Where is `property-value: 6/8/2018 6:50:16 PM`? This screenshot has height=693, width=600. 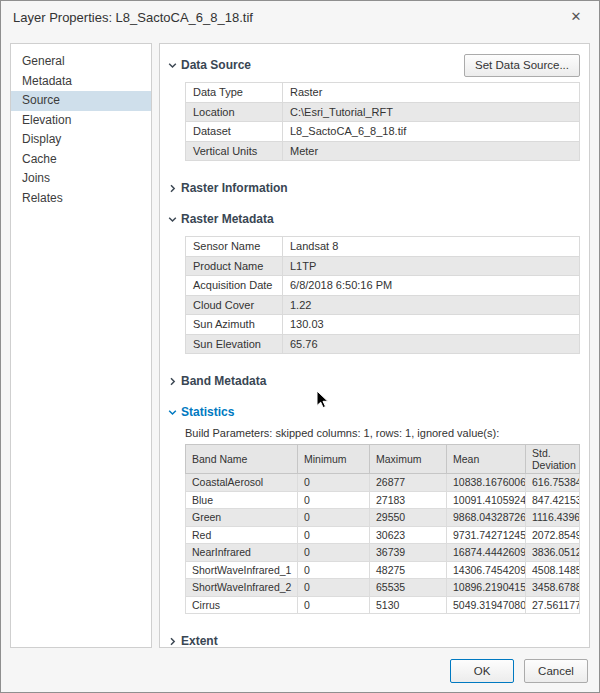
property-value: 6/8/2018 6:50:16 PM is located at coordinates (432, 286).